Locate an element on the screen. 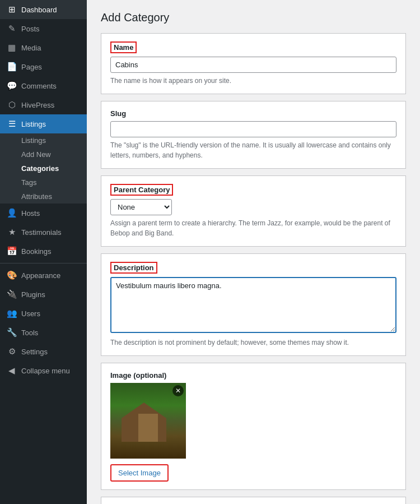 The image size is (420, 504). sidebar-item-comments: 💬 Comments is located at coordinates (44, 86).